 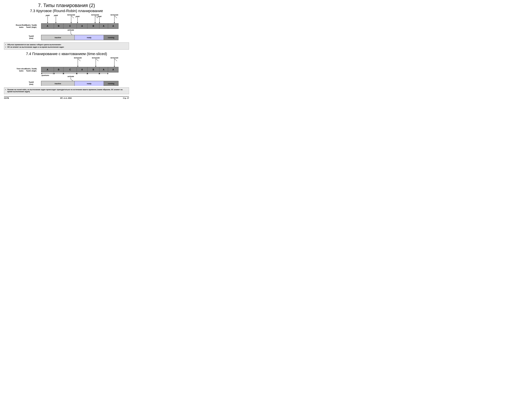 I want to click on section1-title: 7.3 Круговое (Round-Robin) планирование, so click(x=66, y=11).